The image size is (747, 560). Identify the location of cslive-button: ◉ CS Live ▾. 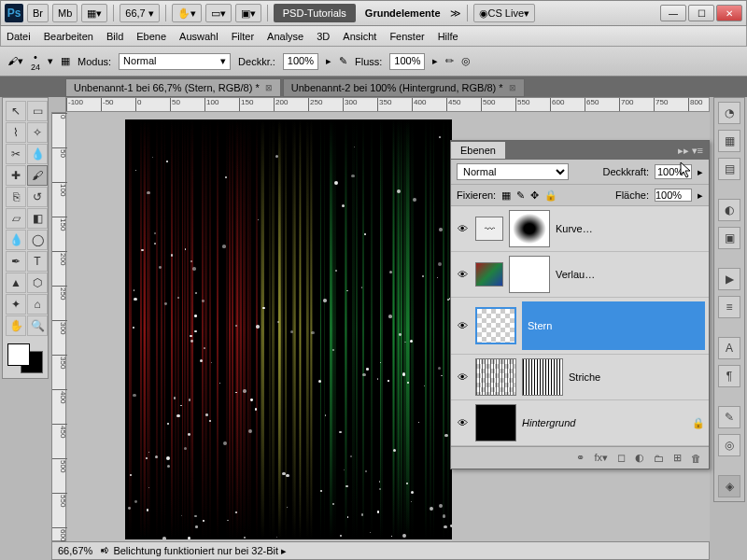
(504, 13).